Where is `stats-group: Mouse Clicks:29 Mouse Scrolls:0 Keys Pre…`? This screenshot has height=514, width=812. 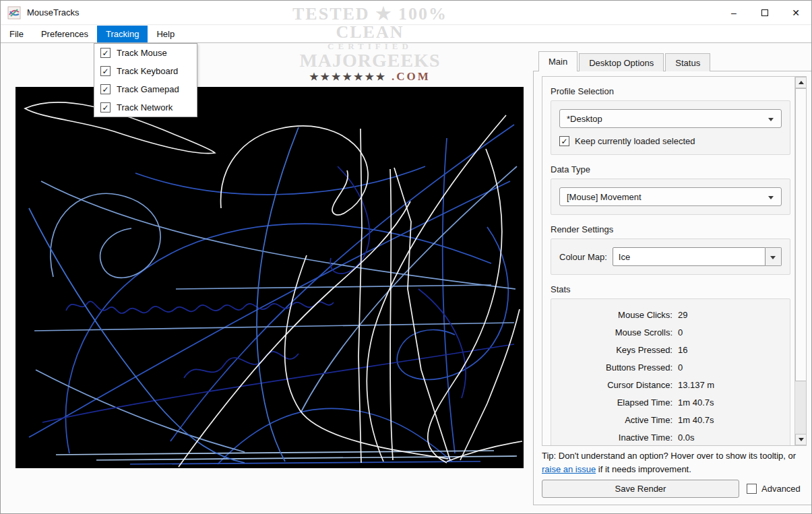 stats-group: Mouse Clicks:29 Mouse Scrolls:0 Keys Pre… is located at coordinates (670, 372).